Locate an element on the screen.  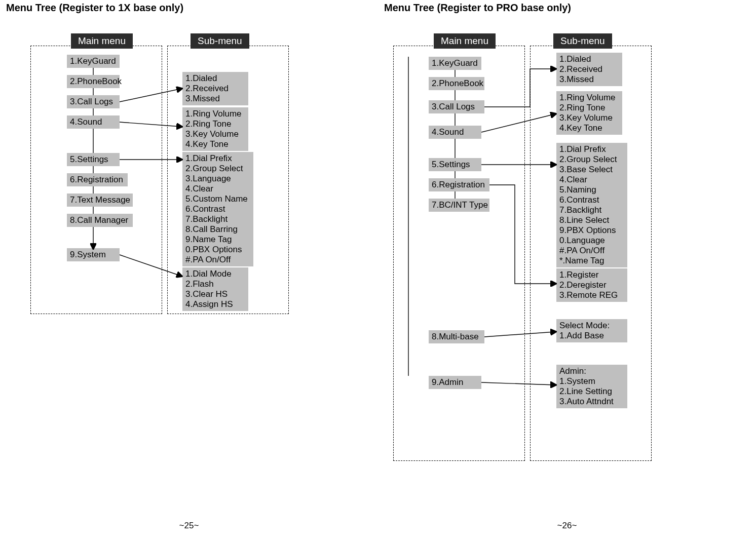
m4-1x: 4.Sound is located at coordinates (93, 122).